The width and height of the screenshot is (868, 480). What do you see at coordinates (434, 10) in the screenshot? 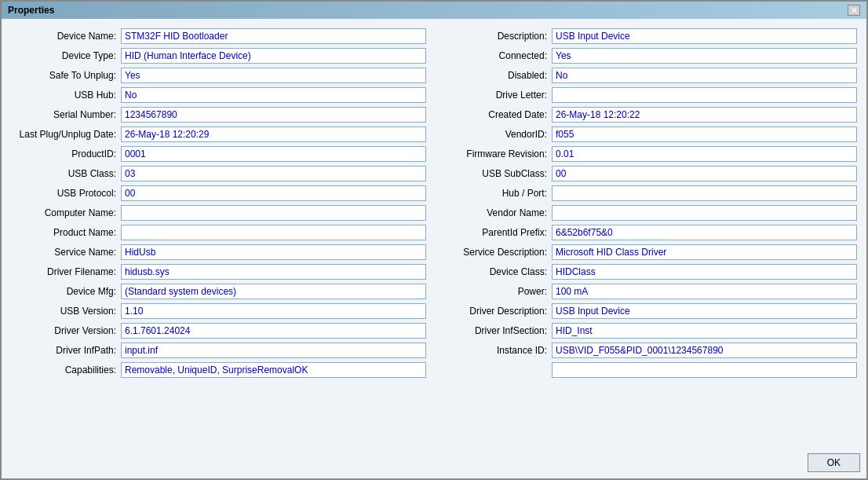
I see `title-bar: Properties ✕` at bounding box center [434, 10].